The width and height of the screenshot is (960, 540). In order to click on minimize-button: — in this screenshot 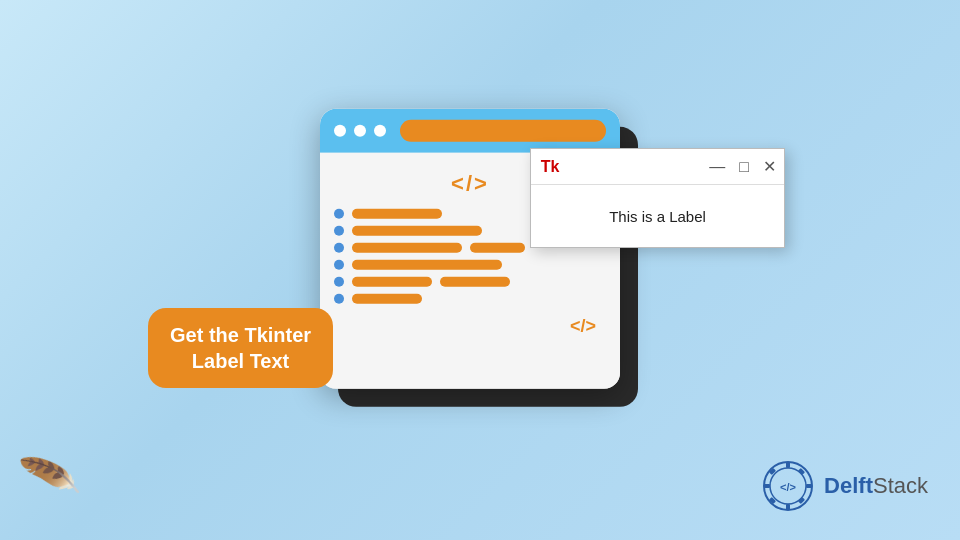, I will do `click(717, 167)`.